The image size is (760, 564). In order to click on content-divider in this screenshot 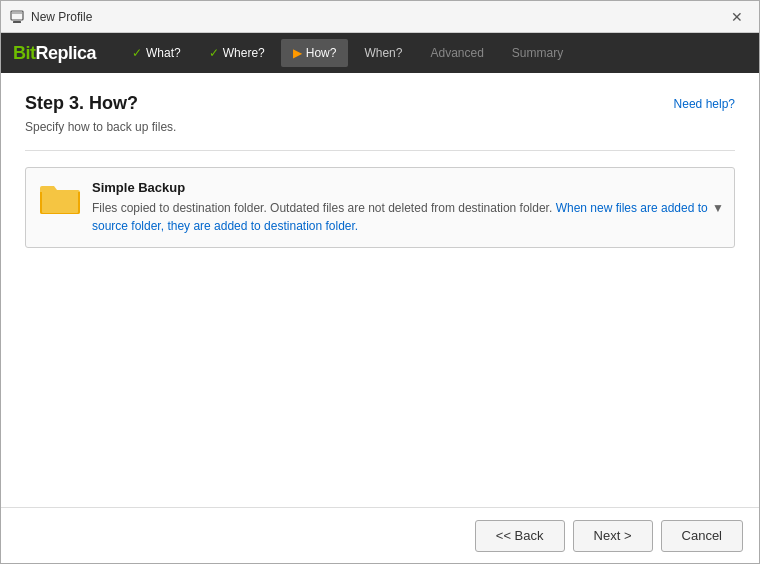, I will do `click(380, 150)`.